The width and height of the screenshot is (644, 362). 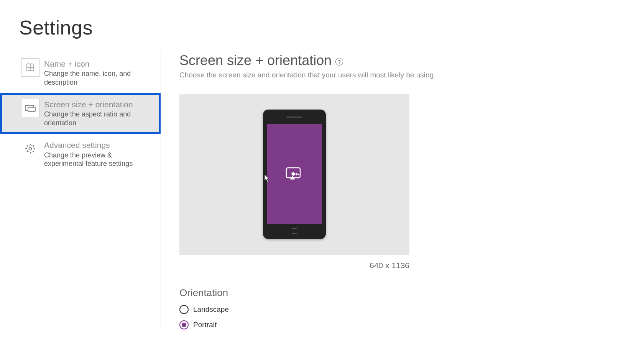 I want to click on radio-label: Landscape, so click(x=211, y=310).